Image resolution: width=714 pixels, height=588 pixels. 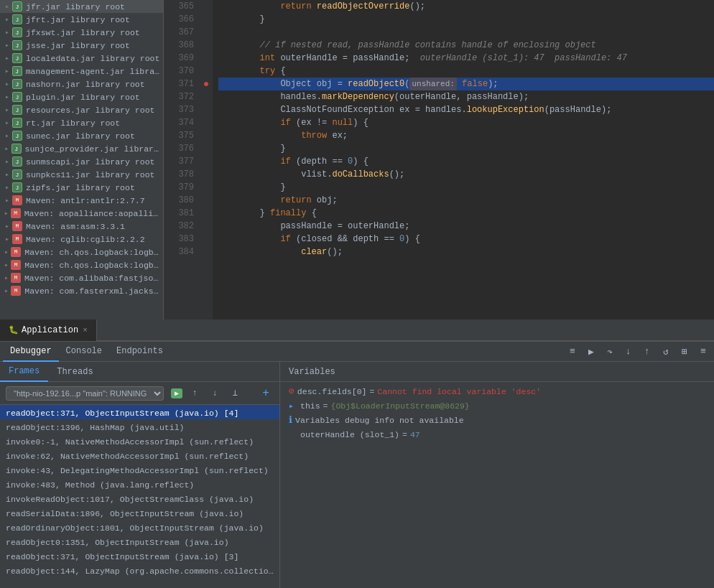 What do you see at coordinates (78, 20) in the screenshot?
I see `sidebar-item-label: jfrt.jar library root` at bounding box center [78, 20].